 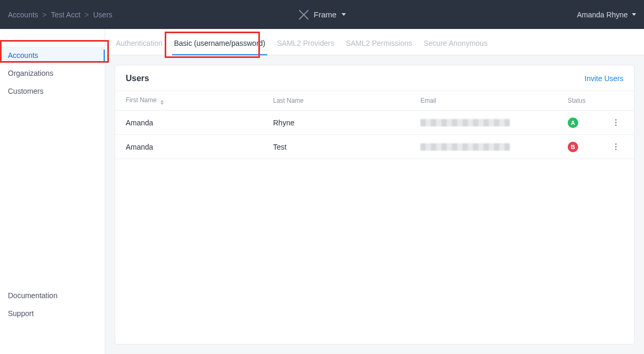 What do you see at coordinates (23, 15) in the screenshot?
I see `breadcrumb-accounts: Accounts` at bounding box center [23, 15].